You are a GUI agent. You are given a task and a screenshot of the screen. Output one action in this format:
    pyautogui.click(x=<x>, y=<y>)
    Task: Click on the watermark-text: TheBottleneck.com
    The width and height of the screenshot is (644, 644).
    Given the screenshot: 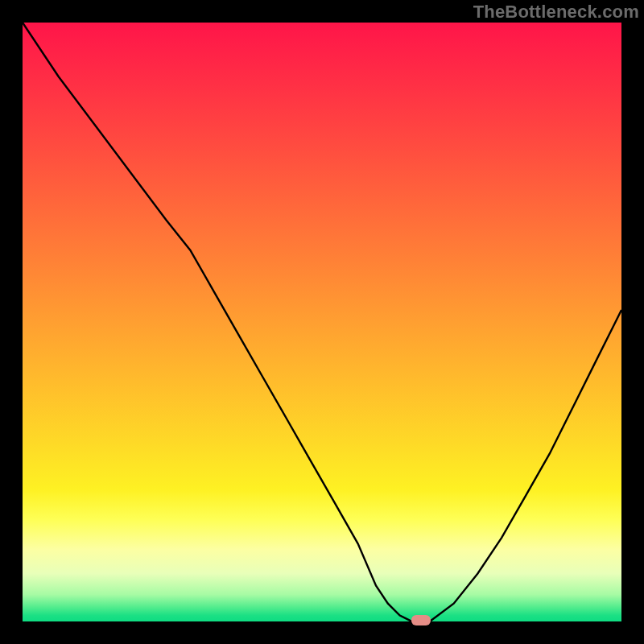 What is the action you would take?
    pyautogui.click(x=556, y=12)
    